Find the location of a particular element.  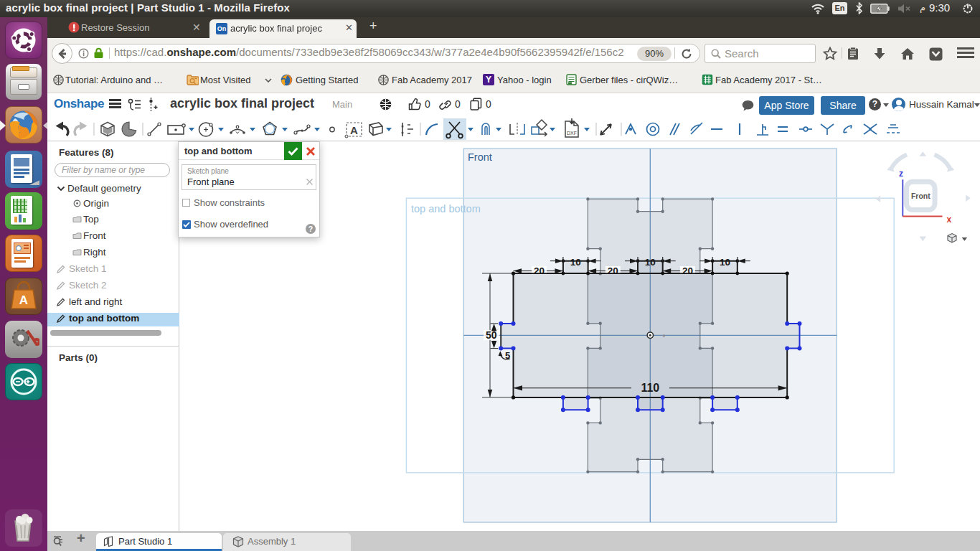

svg-text: 50 is located at coordinates (491, 335).